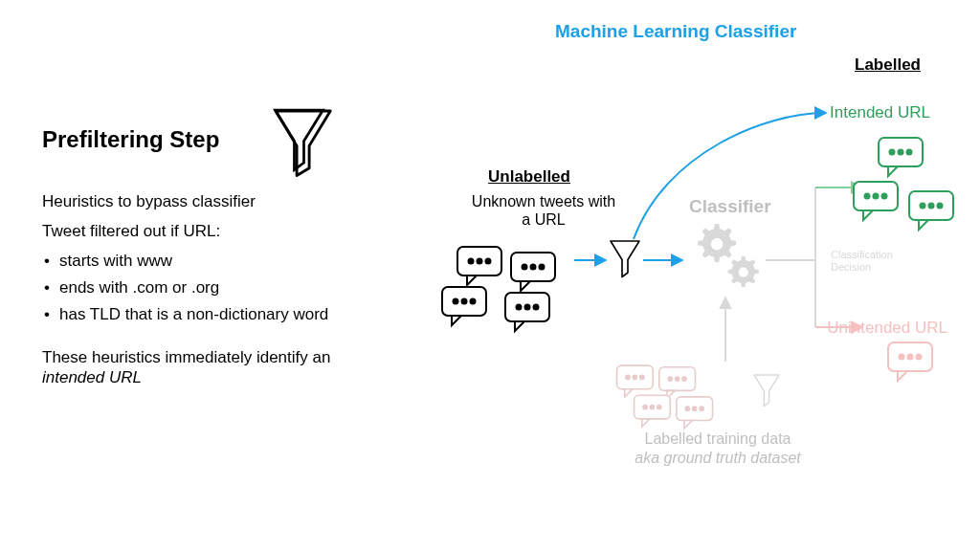 This screenshot has height=551, width=980. I want to click on training-bubble-cluster, so click(665, 397).